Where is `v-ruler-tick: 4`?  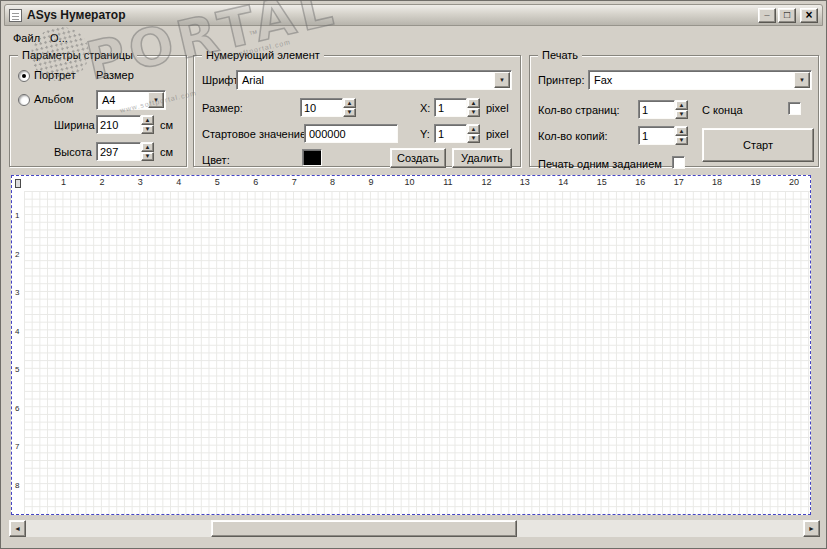
v-ruler-tick: 4 is located at coordinates (17, 330).